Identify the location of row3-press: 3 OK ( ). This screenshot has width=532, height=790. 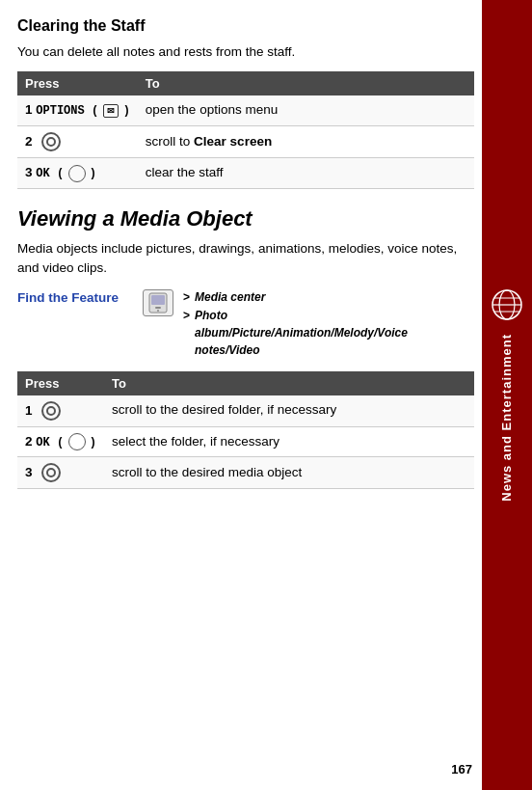
(77, 174).